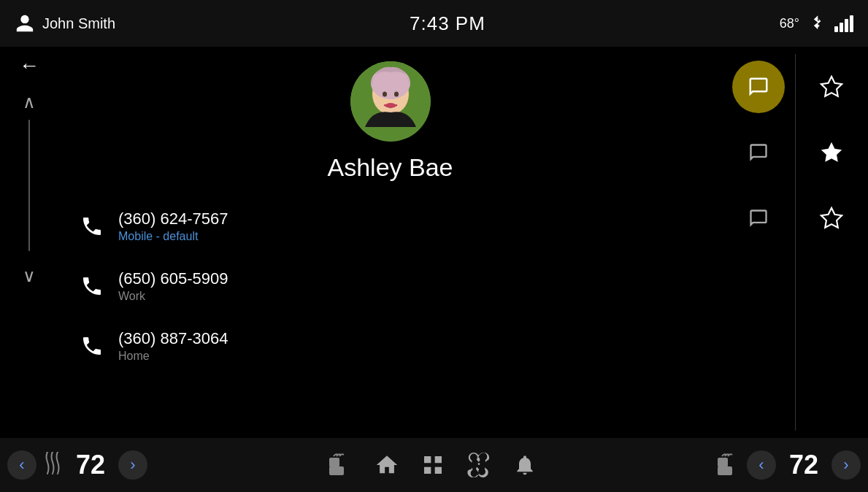 This screenshot has width=868, height=492. Describe the element at coordinates (65, 23) in the screenshot. I see `status-left: John Smith` at that location.